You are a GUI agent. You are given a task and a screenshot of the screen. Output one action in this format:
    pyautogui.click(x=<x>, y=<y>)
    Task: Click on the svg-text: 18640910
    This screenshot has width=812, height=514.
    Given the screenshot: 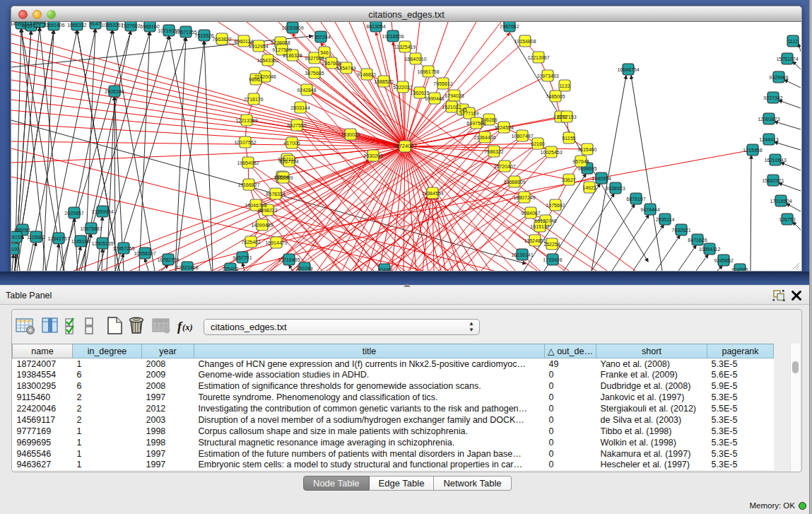 What is the action you would take?
    pyautogui.click(x=416, y=59)
    